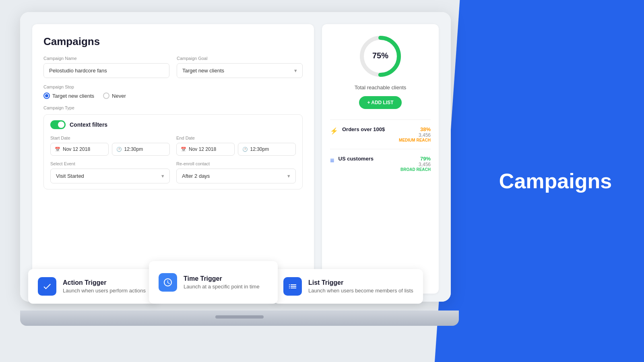  What do you see at coordinates (141, 149) in the screenshot?
I see `start-time-input: 🕐 12:30pm` at bounding box center [141, 149].